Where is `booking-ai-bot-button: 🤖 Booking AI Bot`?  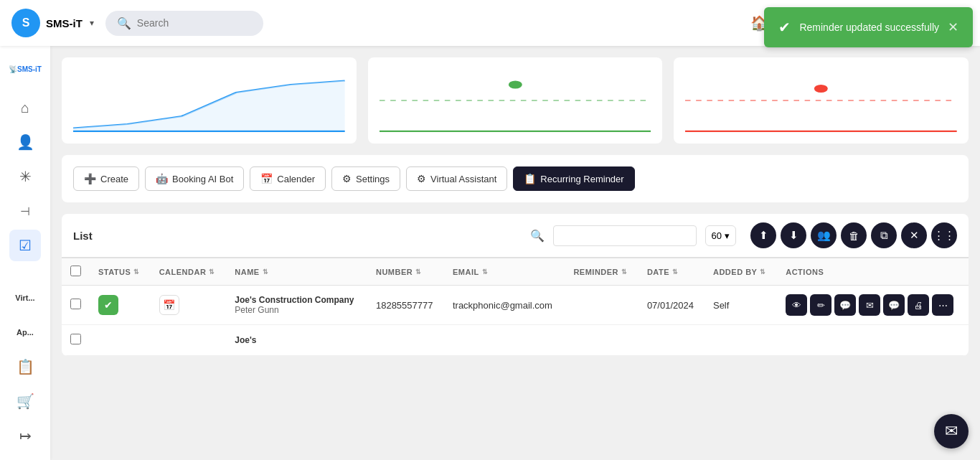 booking-ai-bot-button: 🤖 Booking AI Bot is located at coordinates (194, 179).